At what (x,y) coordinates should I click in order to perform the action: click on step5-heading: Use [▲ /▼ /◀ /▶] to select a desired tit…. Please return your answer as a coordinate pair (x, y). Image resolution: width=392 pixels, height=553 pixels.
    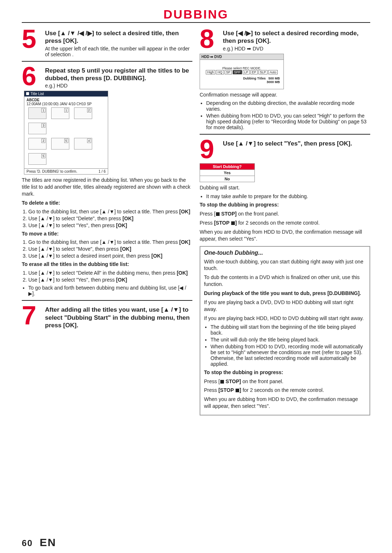
    Looking at the image, I should click on (119, 37).